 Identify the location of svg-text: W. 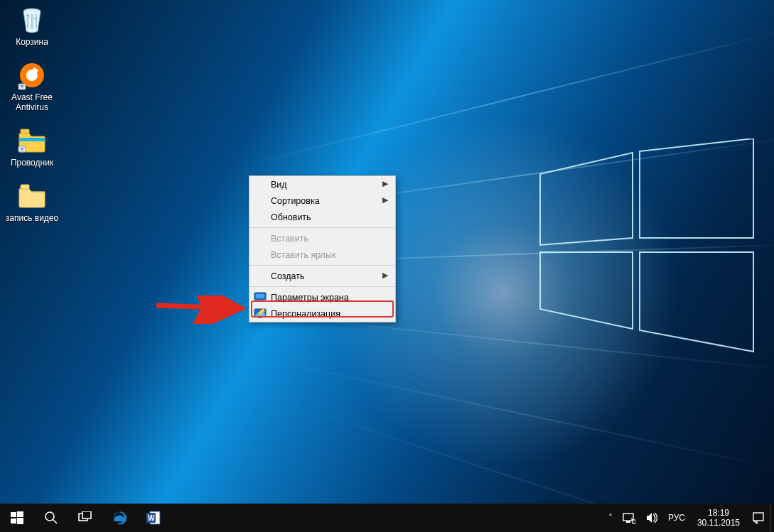
(151, 519).